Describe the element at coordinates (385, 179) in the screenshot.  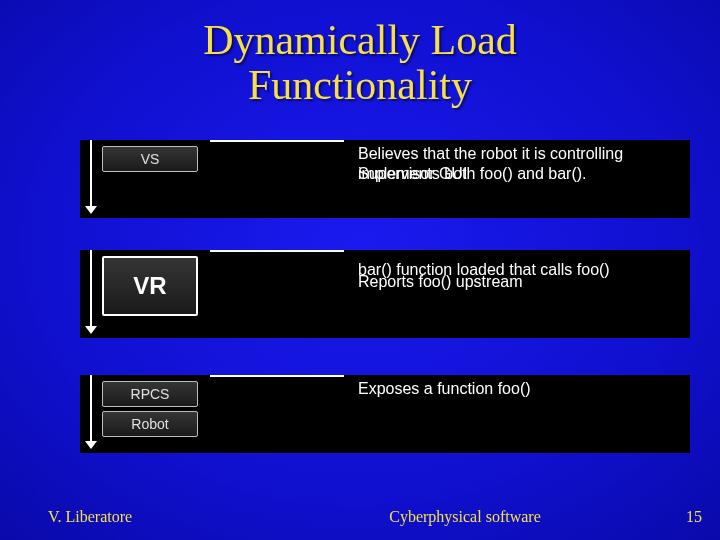
I see `row-vs: VS Believes that the robot it is control…` at that location.